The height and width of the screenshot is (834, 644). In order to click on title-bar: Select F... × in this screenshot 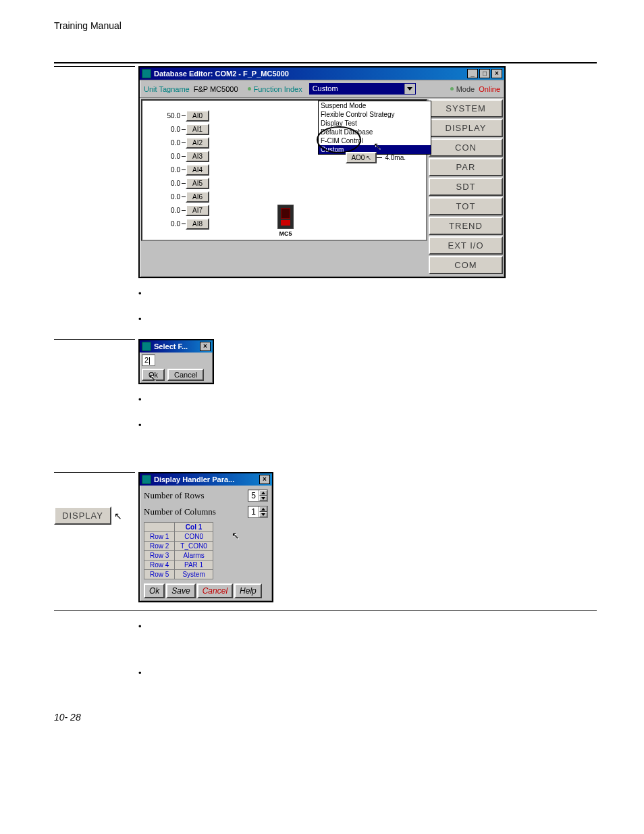, I will do `click(176, 346)`.